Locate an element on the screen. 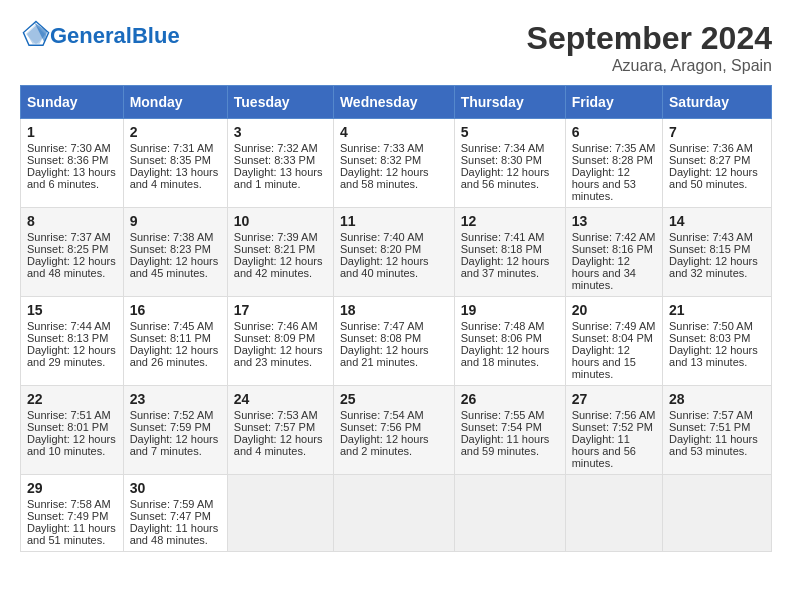 The height and width of the screenshot is (612, 792). calendar-cell: 17Sunrise: 7:46 AMSunset: 8:09 PMDayligh… is located at coordinates (280, 342).